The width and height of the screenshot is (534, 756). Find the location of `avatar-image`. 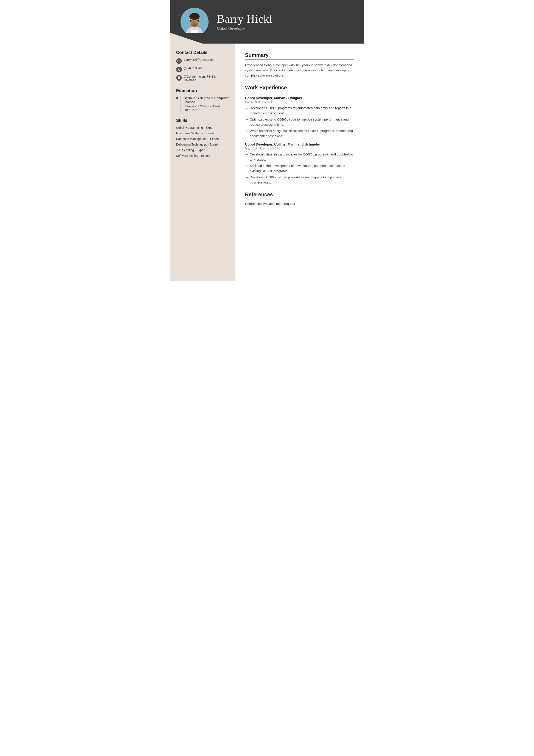

avatar-image is located at coordinates (195, 22).